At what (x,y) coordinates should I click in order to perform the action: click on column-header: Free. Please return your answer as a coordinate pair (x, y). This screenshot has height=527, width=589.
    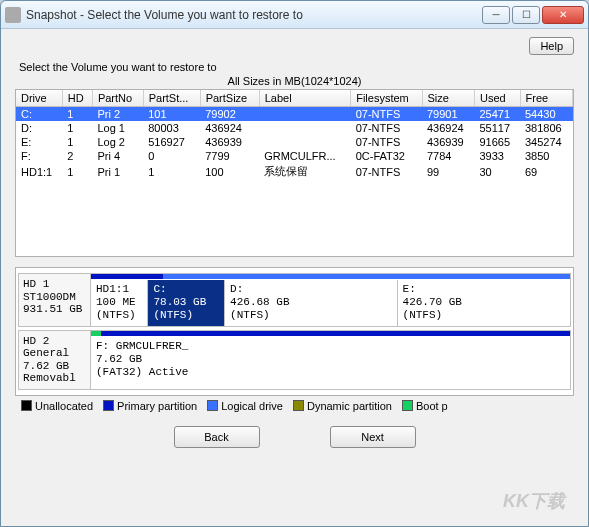
    Looking at the image, I should click on (546, 98).